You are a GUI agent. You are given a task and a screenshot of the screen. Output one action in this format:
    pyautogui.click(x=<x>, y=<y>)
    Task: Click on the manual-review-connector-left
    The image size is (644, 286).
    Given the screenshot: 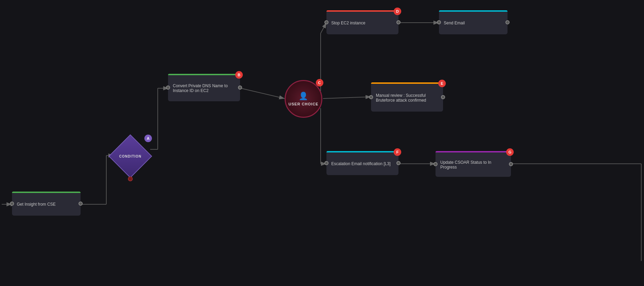 What is the action you would take?
    pyautogui.click(x=371, y=97)
    